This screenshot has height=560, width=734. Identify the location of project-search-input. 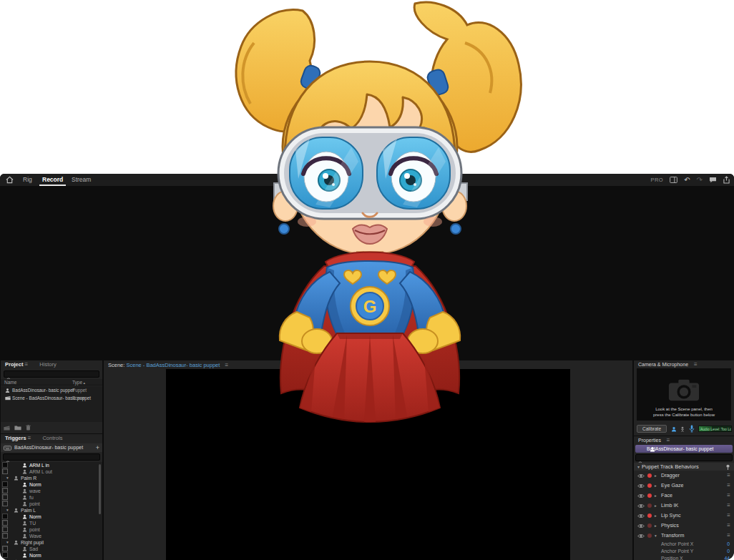
(52, 374).